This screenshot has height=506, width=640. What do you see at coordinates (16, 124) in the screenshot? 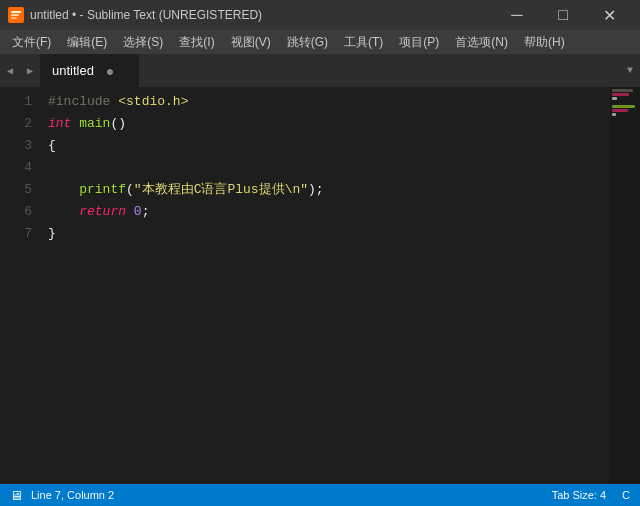
I see `line-number: 2` at bounding box center [16, 124].